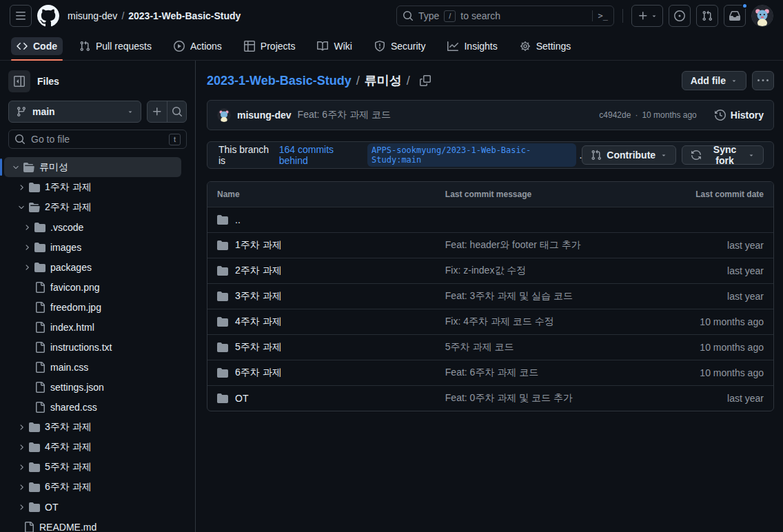  I want to click on row-commit-message-link: Feat: 0주차 과제 및 코드 추가, so click(569, 398).